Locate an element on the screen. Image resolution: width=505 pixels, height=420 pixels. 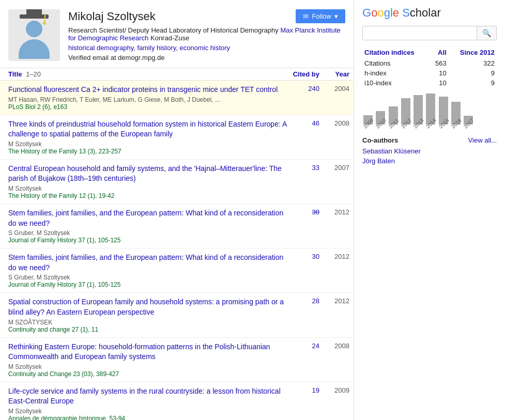
table-row: Rethinking Eastern Europe: household-for… is located at coordinates (177, 360).